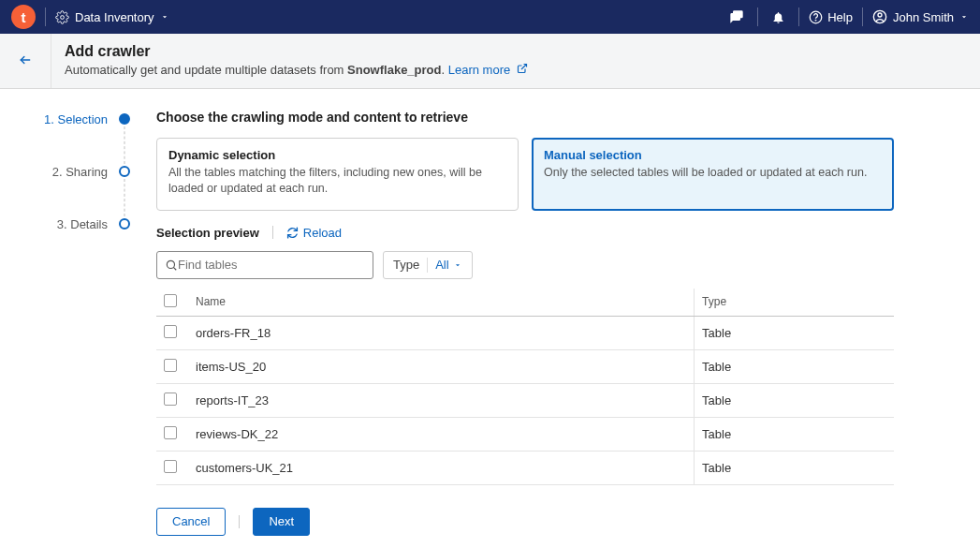 The image size is (980, 548). What do you see at coordinates (490, 17) in the screenshot?
I see `top-nav: t Data Inventory Help John Smith` at bounding box center [490, 17].